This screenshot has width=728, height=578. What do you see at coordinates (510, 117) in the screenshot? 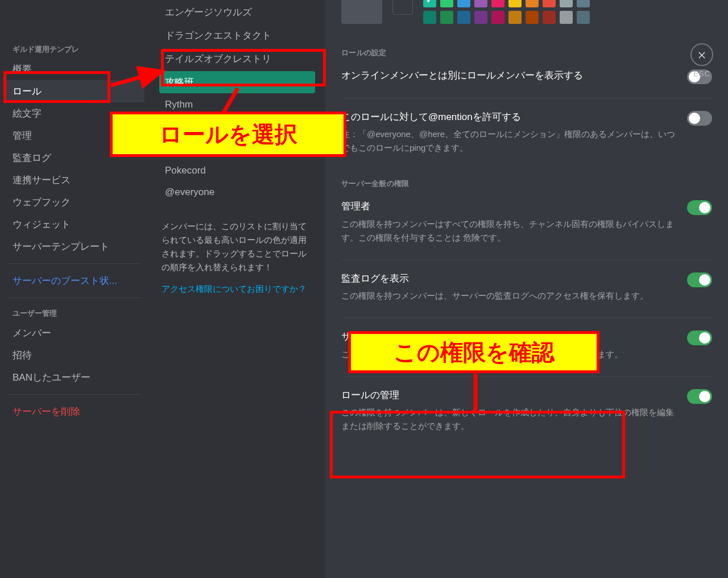
I see `setting-title: このロールに対して@mentionを許可する` at bounding box center [510, 117].